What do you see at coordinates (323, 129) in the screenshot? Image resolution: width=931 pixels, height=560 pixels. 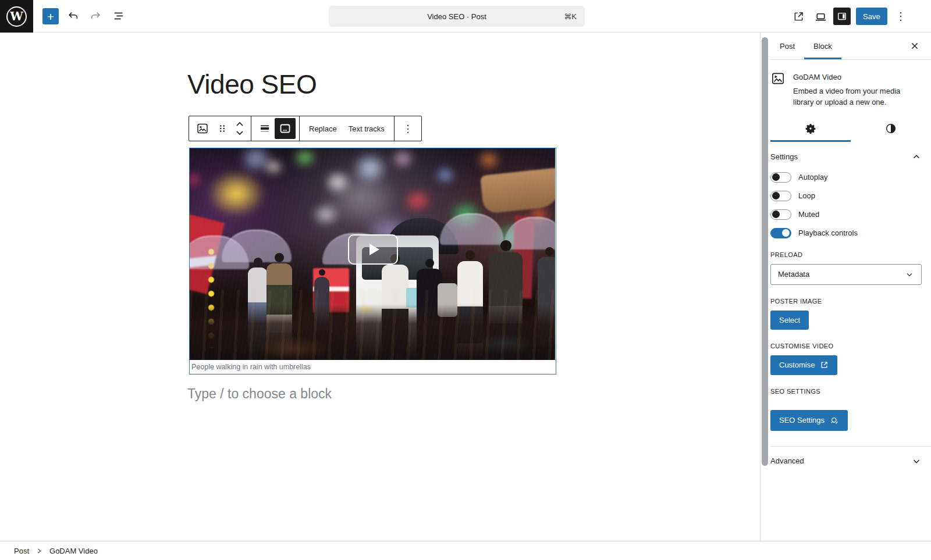 I see `replace-button: Replace` at bounding box center [323, 129].